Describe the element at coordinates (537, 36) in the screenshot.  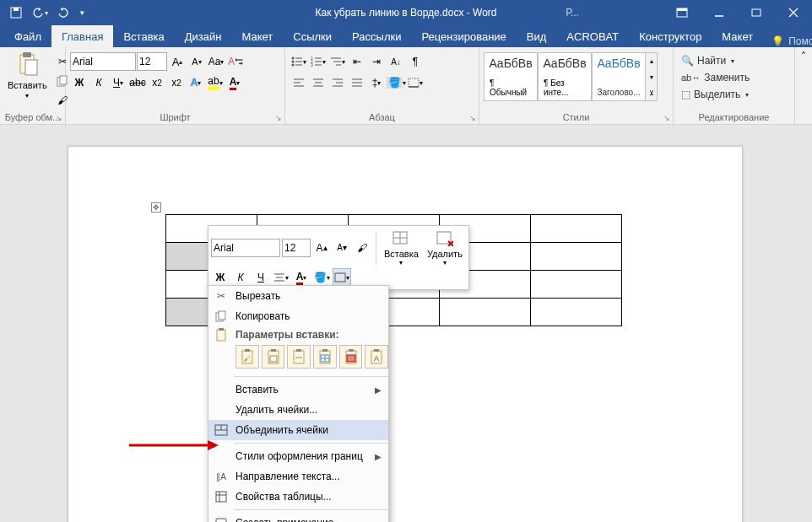
I see `tab-view: Вид` at that location.